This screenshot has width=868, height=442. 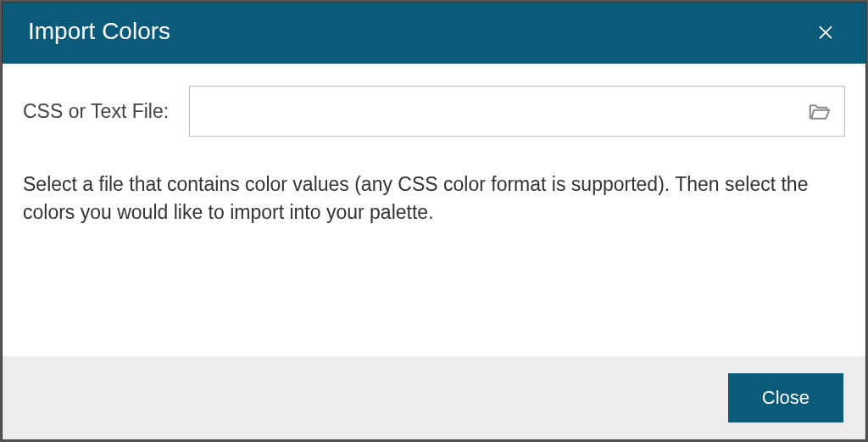 I want to click on file-row: CSS or Text File:, so click(x=434, y=111).